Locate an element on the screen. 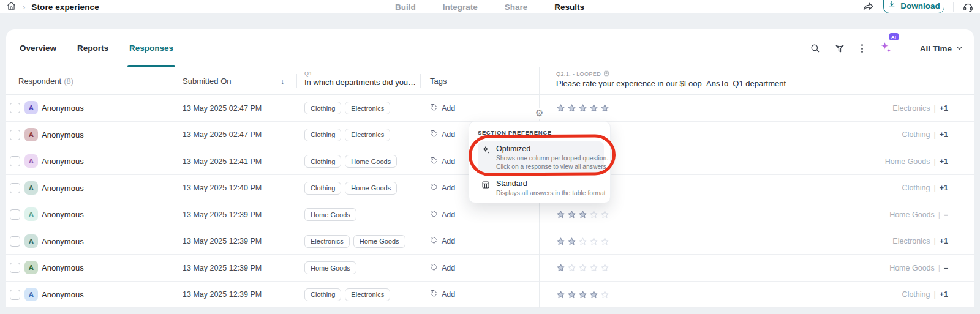  popup-options: OptimizedShows one column per looped que… is located at coordinates (541, 171).